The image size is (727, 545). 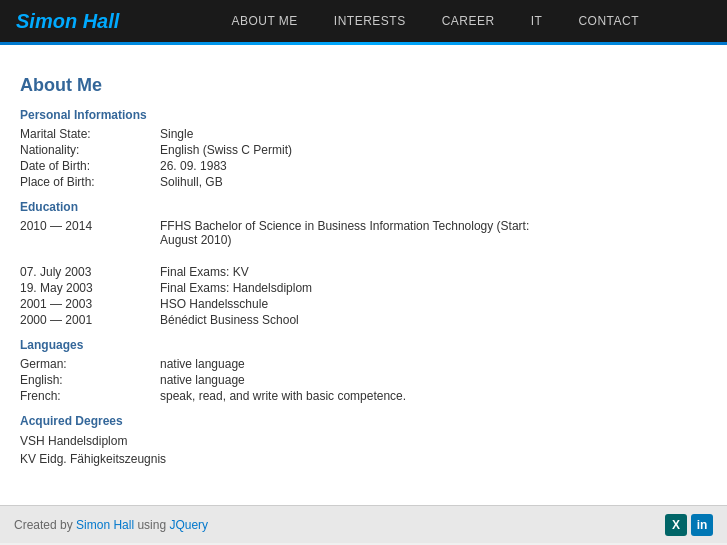 What do you see at coordinates (434, 233) in the screenshot?
I see `edu-description: FFHS Bachelor of Science in Business Inf…` at bounding box center [434, 233].